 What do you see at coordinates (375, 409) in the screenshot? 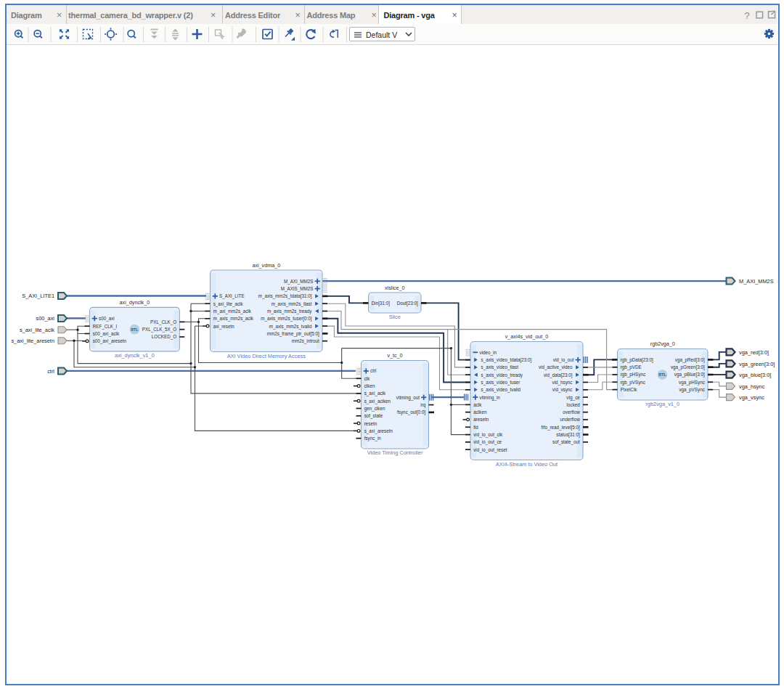
I see `svg-text: gen_clken` at bounding box center [375, 409].